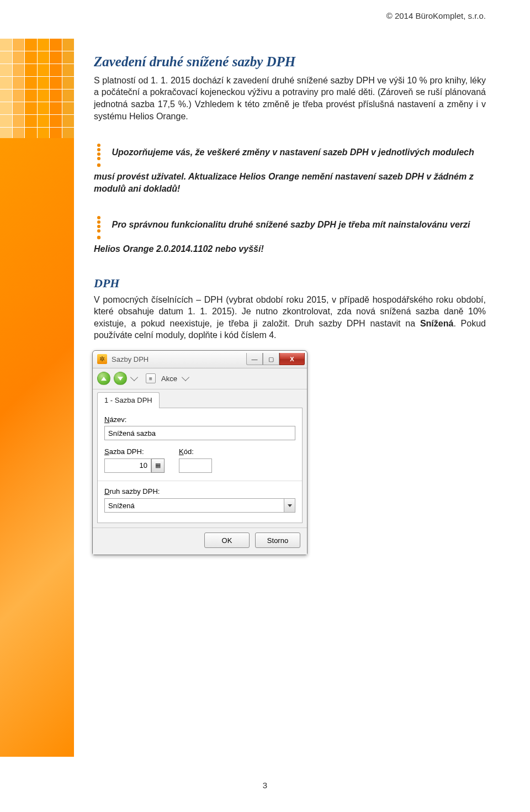 The image size is (530, 812). Describe the element at coordinates (186, 377) in the screenshot. I see `akce-dropdown-icon` at that location.